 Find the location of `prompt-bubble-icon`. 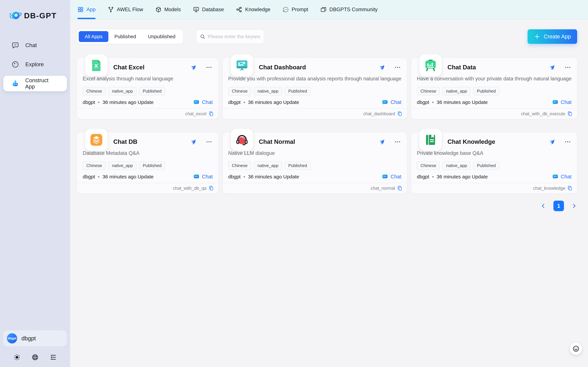

prompt-bubble-icon is located at coordinates (286, 9).